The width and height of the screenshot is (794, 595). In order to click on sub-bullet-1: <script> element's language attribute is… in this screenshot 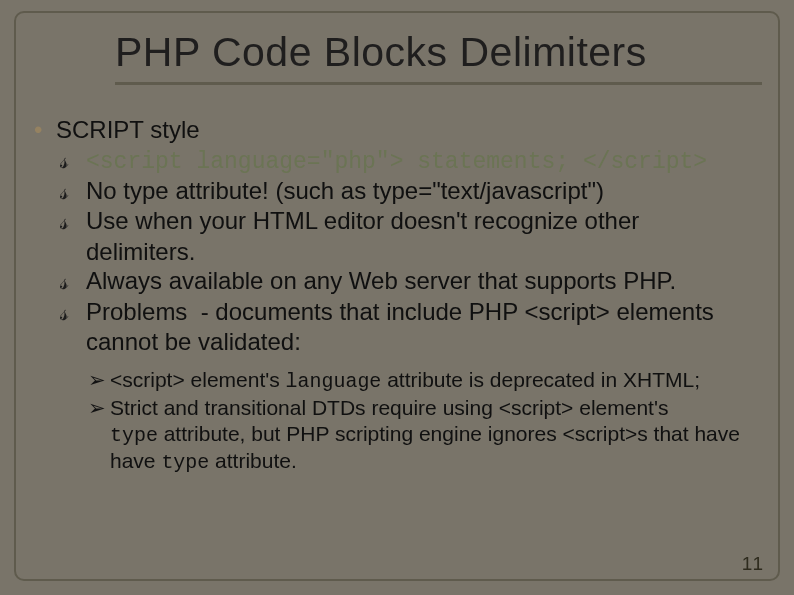, I will do `click(429, 381)`.